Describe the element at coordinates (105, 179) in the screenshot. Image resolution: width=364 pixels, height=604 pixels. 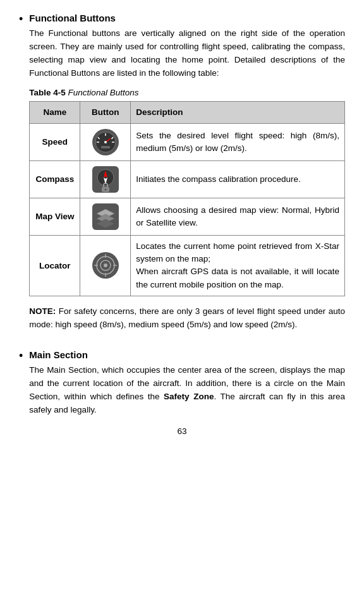
I see `compass-icon-box` at that location.